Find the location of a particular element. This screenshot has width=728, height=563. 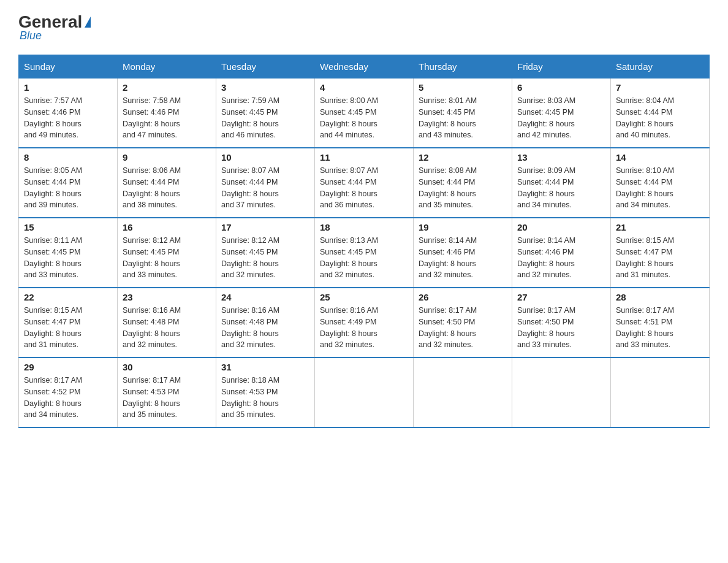

day-number: 5 is located at coordinates (463, 87).